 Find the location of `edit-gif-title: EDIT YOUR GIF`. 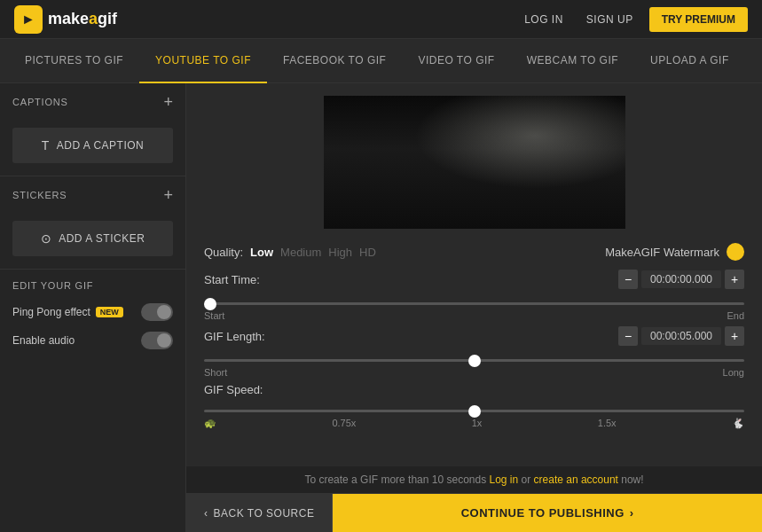

edit-gif-title: EDIT YOUR GIF is located at coordinates (92, 286).